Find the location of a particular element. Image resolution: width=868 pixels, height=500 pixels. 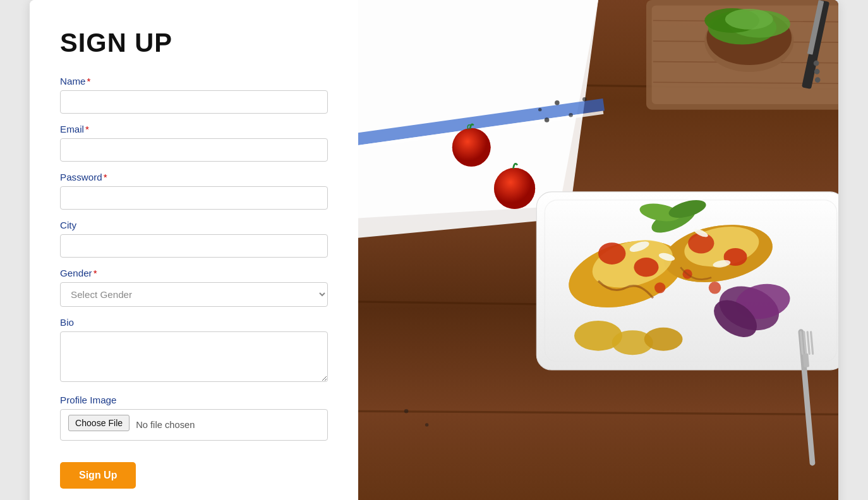

password-label: Password* is located at coordinates (194, 177).